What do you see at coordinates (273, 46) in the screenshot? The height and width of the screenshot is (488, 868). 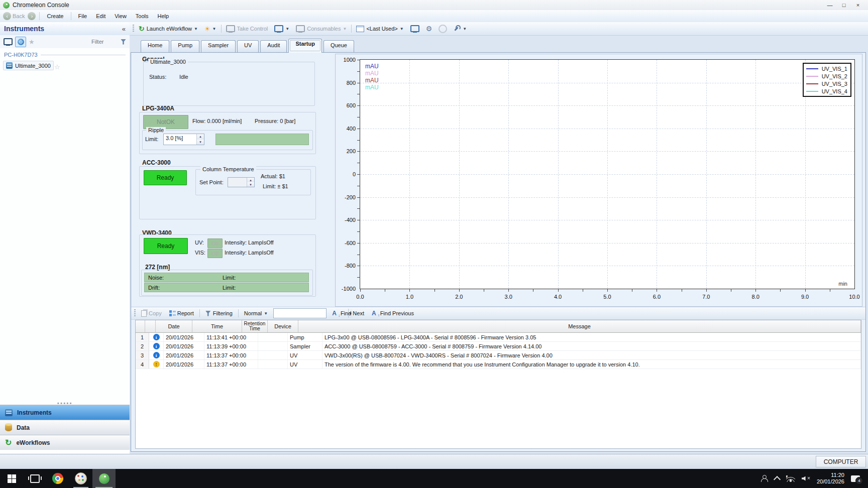 I see `tab-audit: Audit` at bounding box center [273, 46].